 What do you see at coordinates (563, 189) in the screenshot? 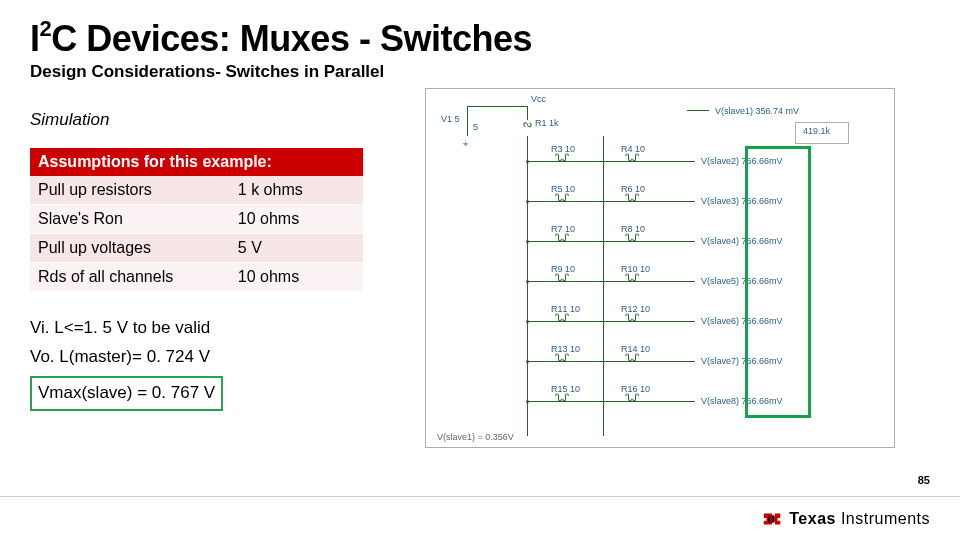
I see `resistor-label: R5 10` at bounding box center [563, 189].